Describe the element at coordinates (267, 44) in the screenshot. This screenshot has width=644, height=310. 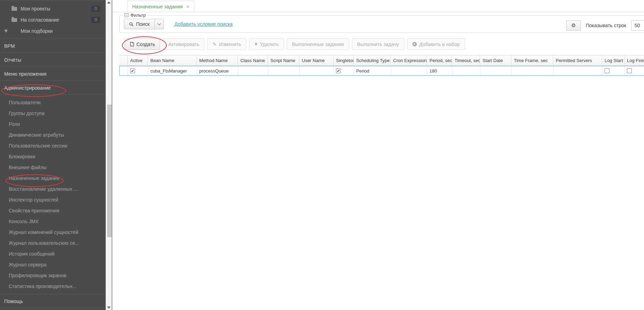
I see `delete-button: ✖ Удалить` at that location.